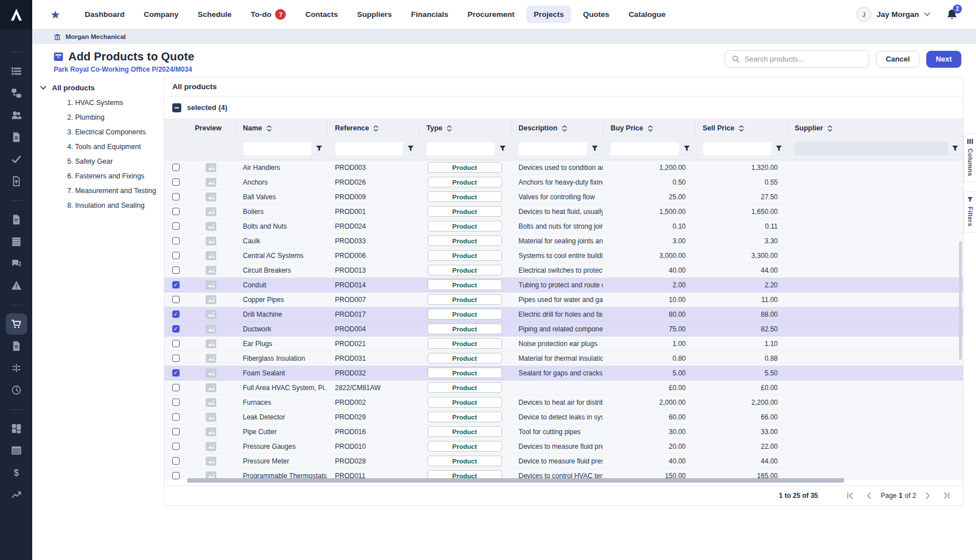  Describe the element at coordinates (102, 191) in the screenshot. I see `tree-item-7-measurement-and-testing: 7. Measurement and Testing` at that location.